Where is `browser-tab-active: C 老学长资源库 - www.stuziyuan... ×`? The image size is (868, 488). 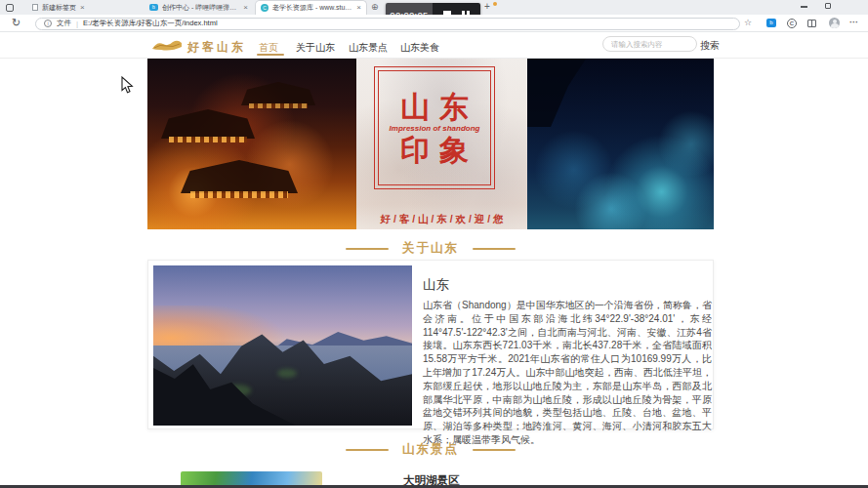
browser-tab-active: C 老学长资源库 - www.stuziyuan... × is located at coordinates (310, 8).